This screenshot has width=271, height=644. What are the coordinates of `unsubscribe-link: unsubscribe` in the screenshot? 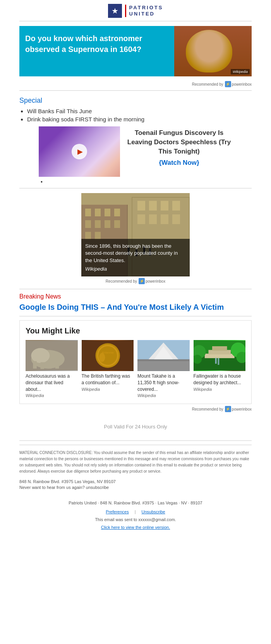 It's located at (98, 487).